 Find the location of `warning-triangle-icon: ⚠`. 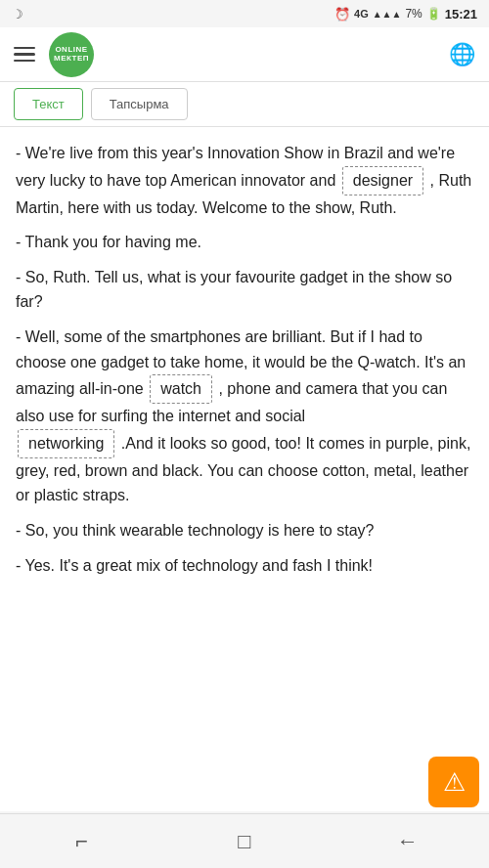

warning-triangle-icon: ⚠ is located at coordinates (454, 782).